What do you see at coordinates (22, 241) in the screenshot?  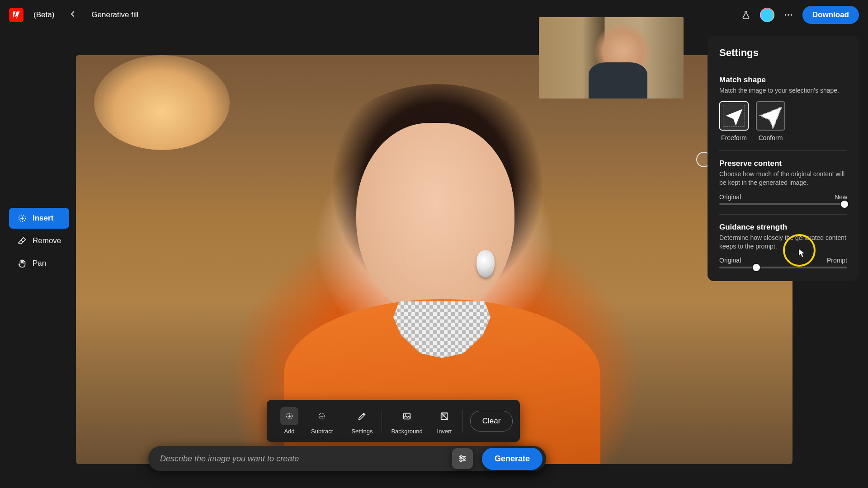 I see `eraser-icon` at bounding box center [22, 241].